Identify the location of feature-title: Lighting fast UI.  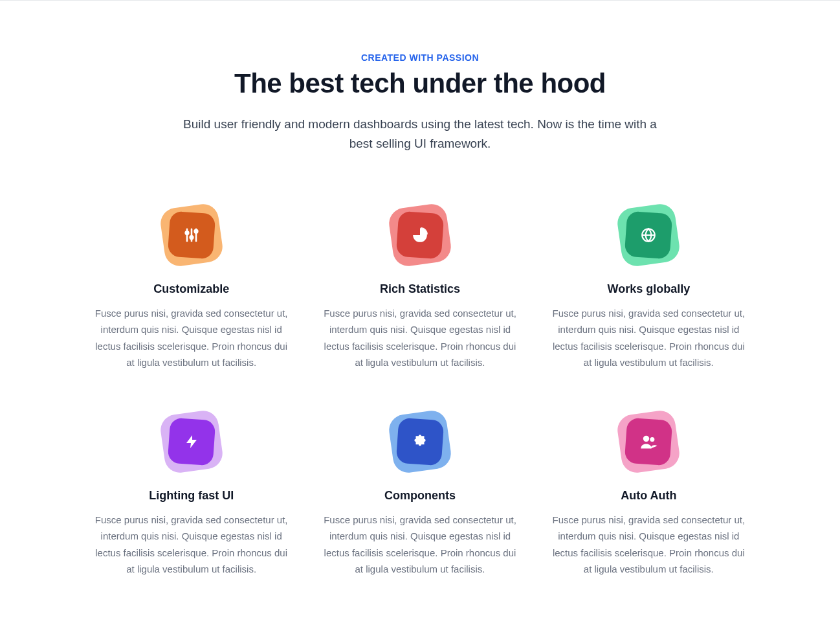
(192, 496).